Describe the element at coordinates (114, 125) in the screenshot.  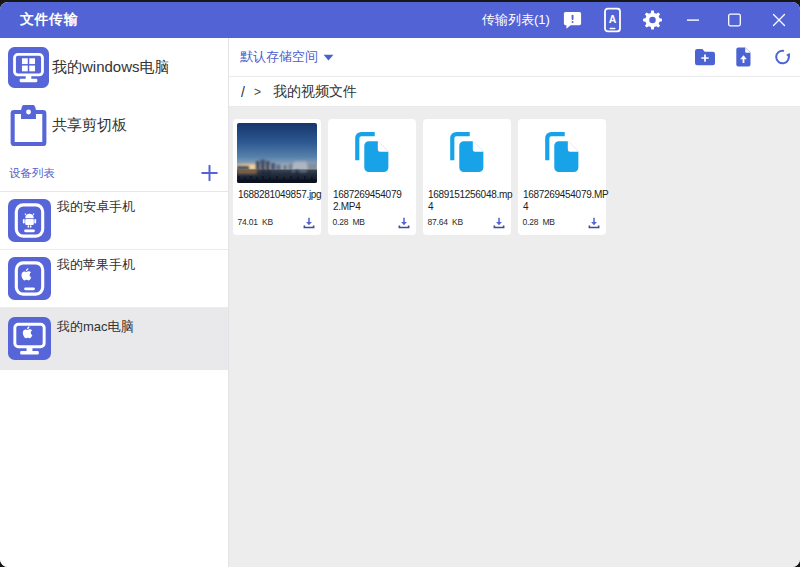
I see `sidebar-item-shared-clipboard: 共享剪切板` at that location.